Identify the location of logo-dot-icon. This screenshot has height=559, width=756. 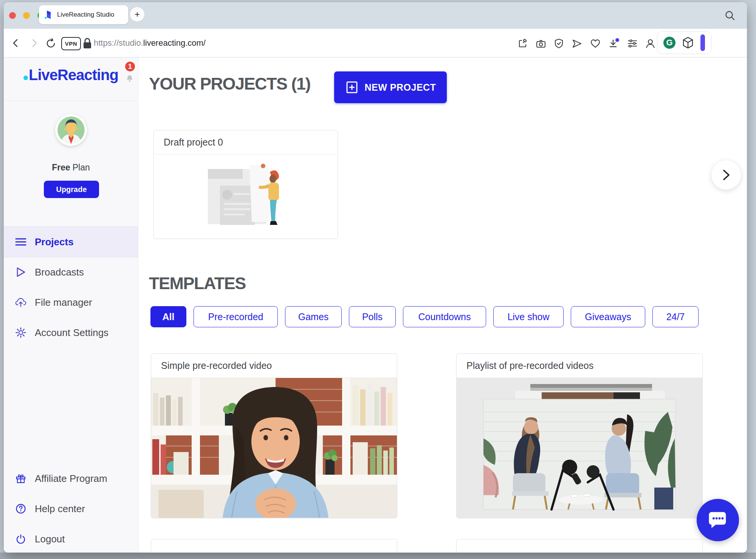
(26, 78).